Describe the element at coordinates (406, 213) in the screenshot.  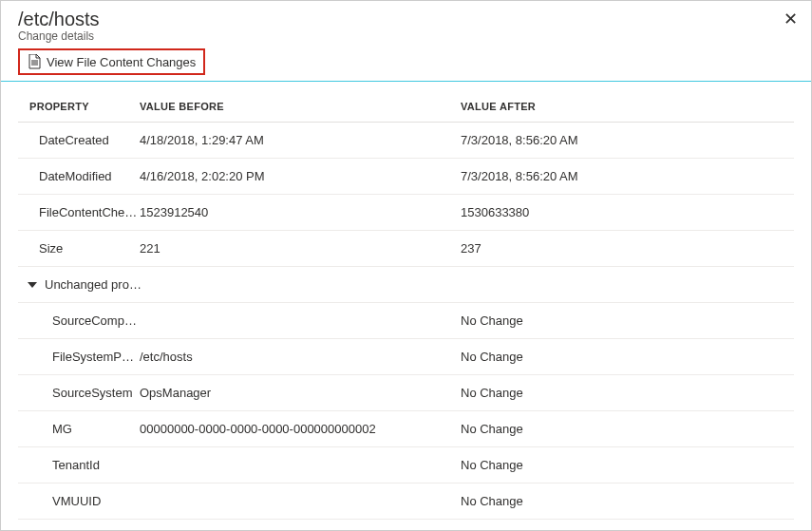
I see `table-row: FileContentCheck... 1523912540 153063338…` at that location.